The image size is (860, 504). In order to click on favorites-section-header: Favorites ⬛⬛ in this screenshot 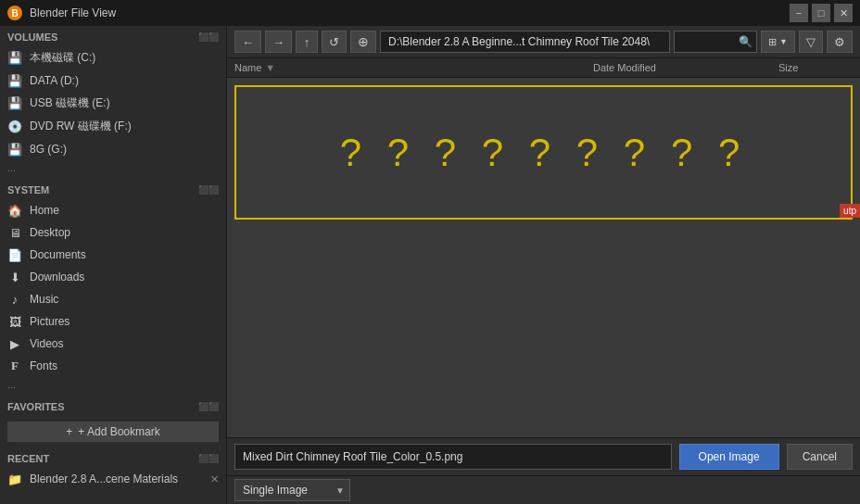, I will do `click(113, 406)`.